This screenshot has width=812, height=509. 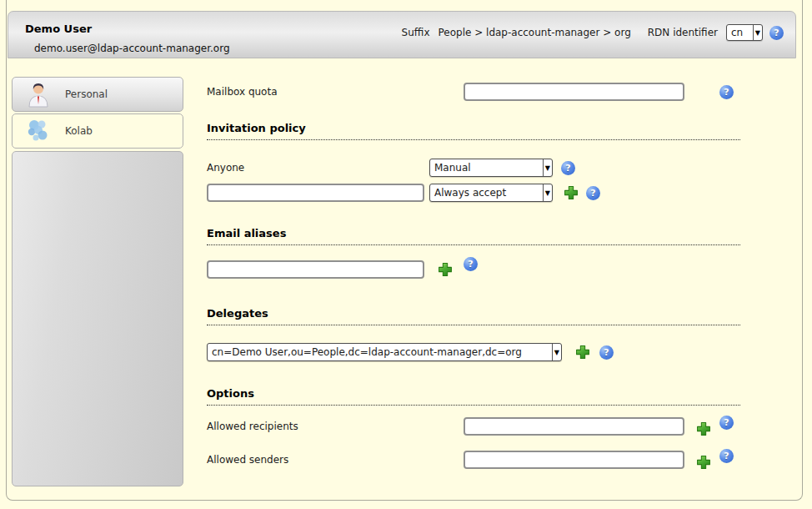 What do you see at coordinates (574, 426) in the screenshot?
I see `allowed-recipients-input` at bounding box center [574, 426].